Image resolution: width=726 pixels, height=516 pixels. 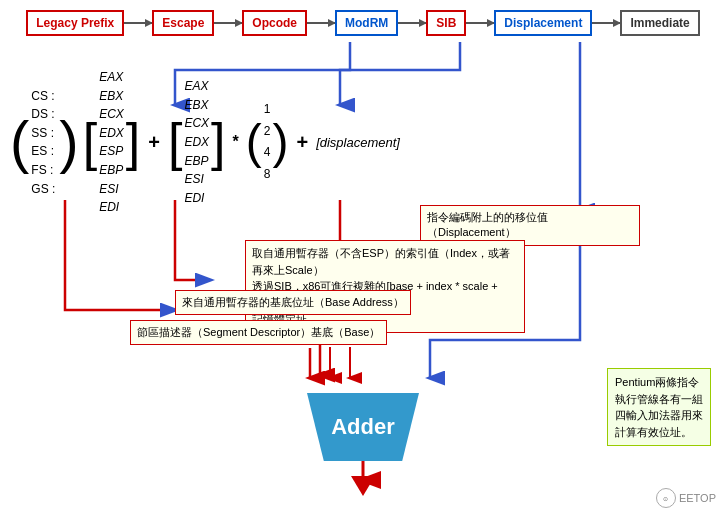 What do you see at coordinates (274, 23) in the screenshot?
I see `opcode-box: Opcode` at bounding box center [274, 23].